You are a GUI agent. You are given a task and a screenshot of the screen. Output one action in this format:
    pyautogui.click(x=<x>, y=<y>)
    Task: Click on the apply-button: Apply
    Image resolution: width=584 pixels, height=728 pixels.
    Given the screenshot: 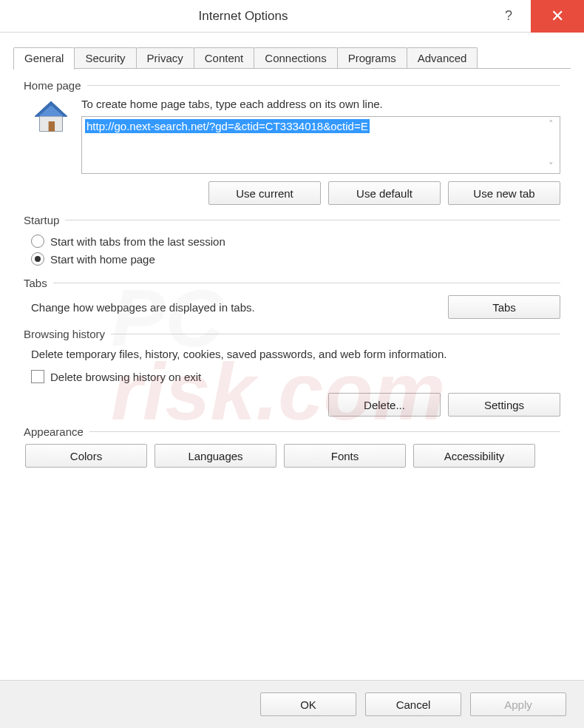 What is the action you would take?
    pyautogui.click(x=518, y=704)
    